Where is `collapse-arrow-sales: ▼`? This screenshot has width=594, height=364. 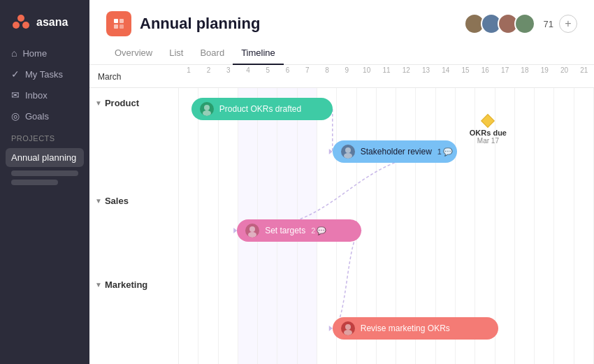 collapse-arrow-sales: ▼ is located at coordinates (99, 201).